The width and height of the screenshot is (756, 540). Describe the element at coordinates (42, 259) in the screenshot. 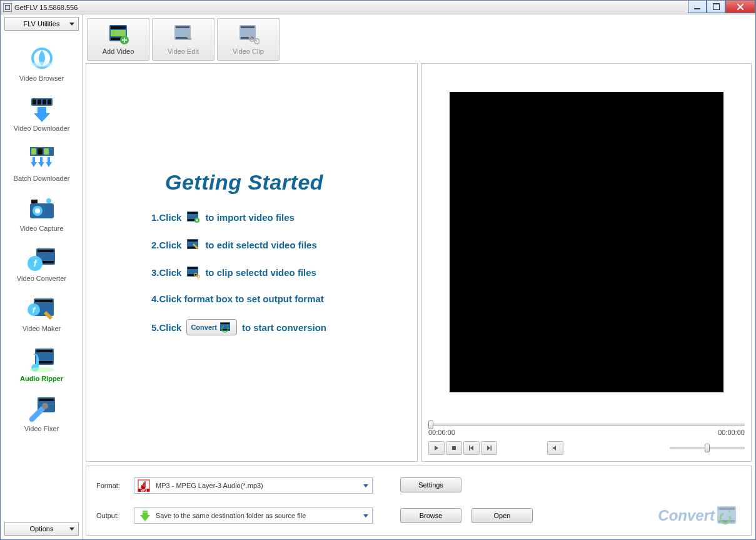

I see `converter-icon: f` at that location.